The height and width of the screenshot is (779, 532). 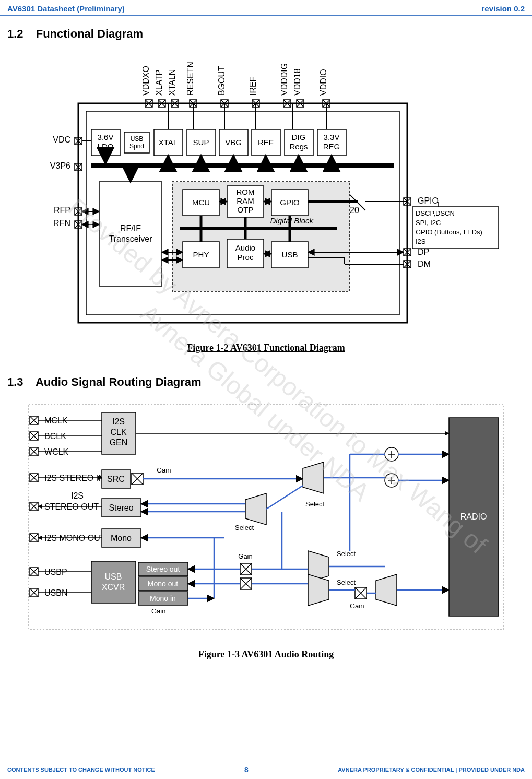 What do you see at coordinates (332, 134) in the screenshot?
I see `block-3p3v-reg: 3.3V REG` at bounding box center [332, 134].